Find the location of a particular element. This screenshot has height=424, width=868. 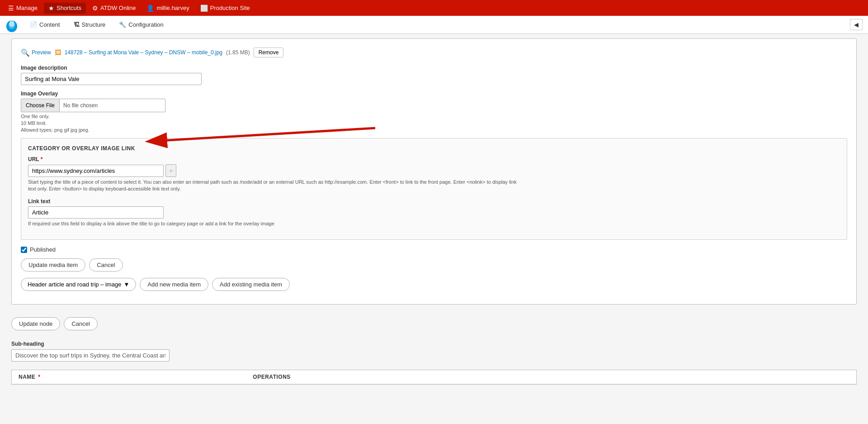

published-row: Published is located at coordinates (434, 250).